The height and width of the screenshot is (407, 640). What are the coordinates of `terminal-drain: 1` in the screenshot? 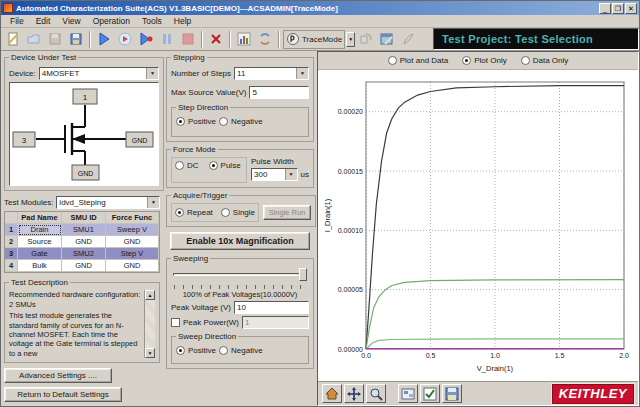 It's located at (85, 96).